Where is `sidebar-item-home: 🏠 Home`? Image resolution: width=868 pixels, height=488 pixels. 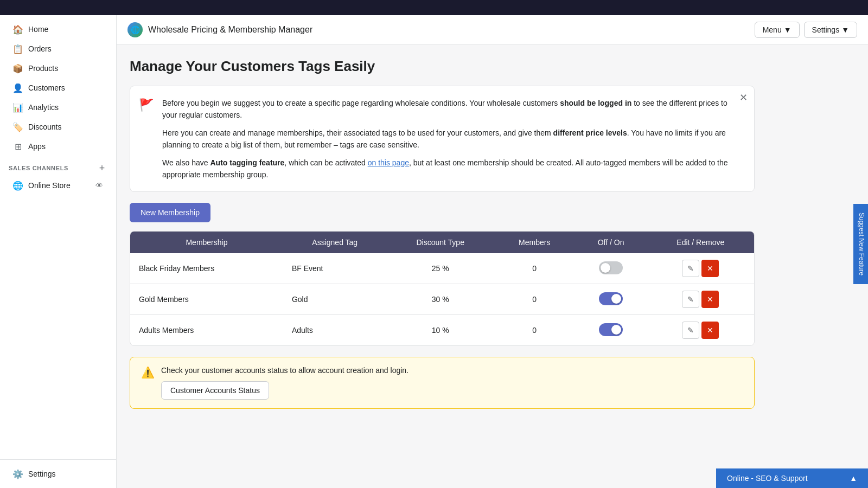
sidebar-item-home: 🏠 Home is located at coordinates (58, 29).